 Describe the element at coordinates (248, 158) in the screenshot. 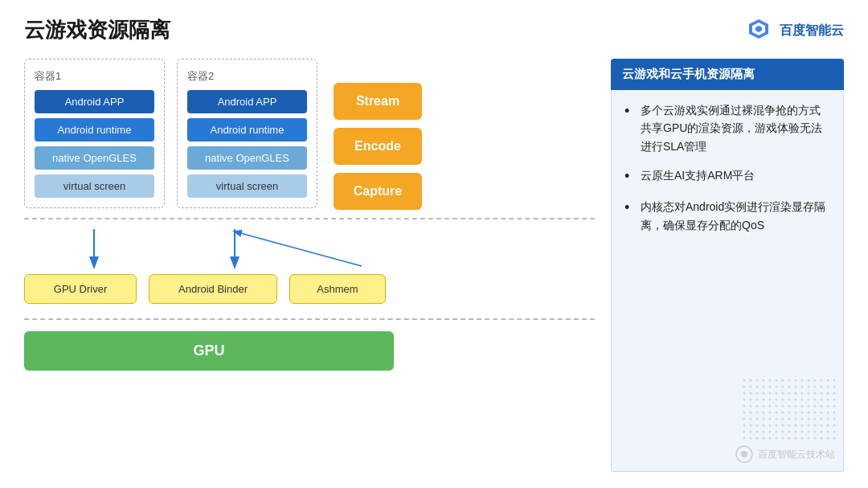

I see `native-opengl-2: native OpenGLES` at that location.